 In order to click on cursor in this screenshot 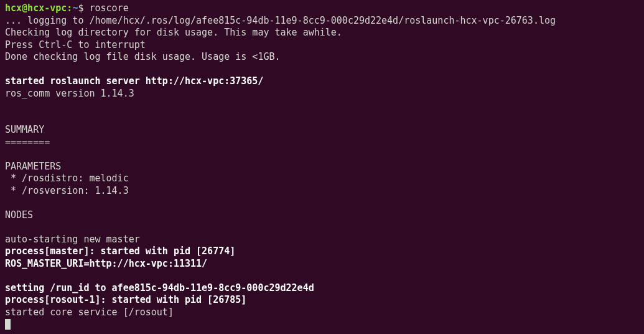, I will do `click(7, 324)`.